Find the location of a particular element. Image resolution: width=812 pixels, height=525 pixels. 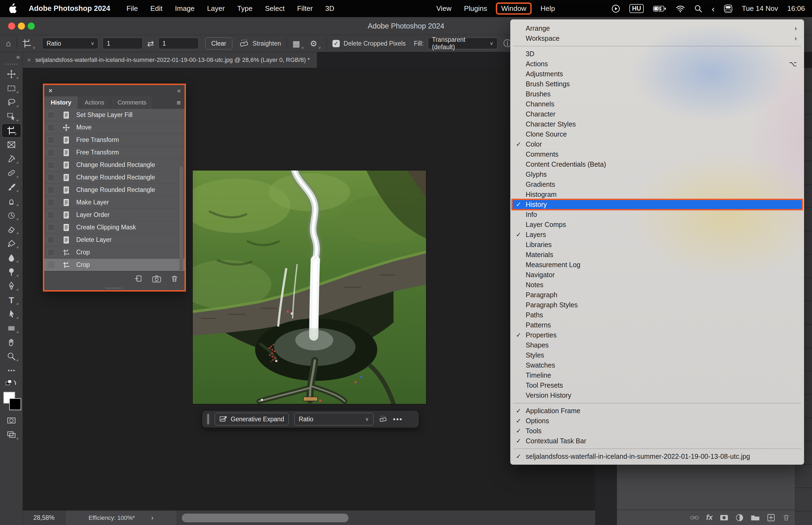

menu-item-properties: ✓Properties is located at coordinates (657, 335).